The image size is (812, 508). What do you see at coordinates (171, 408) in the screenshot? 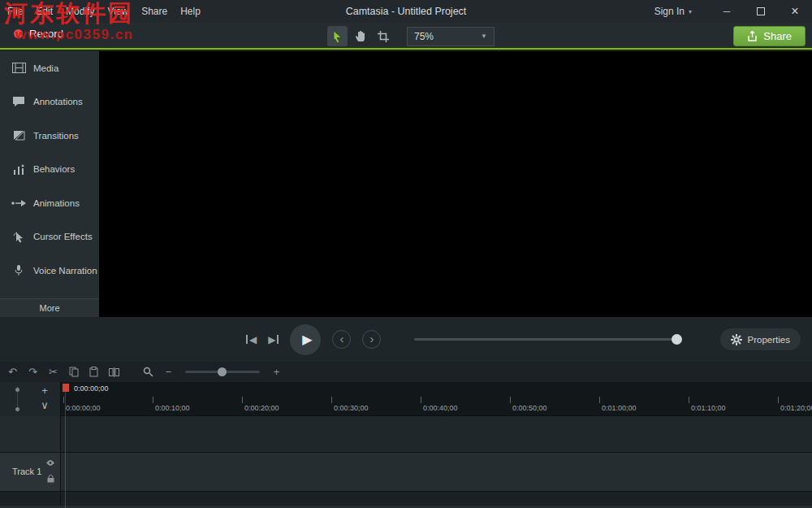
I see `ruler-time-label: 0:00:10;00` at bounding box center [171, 408].